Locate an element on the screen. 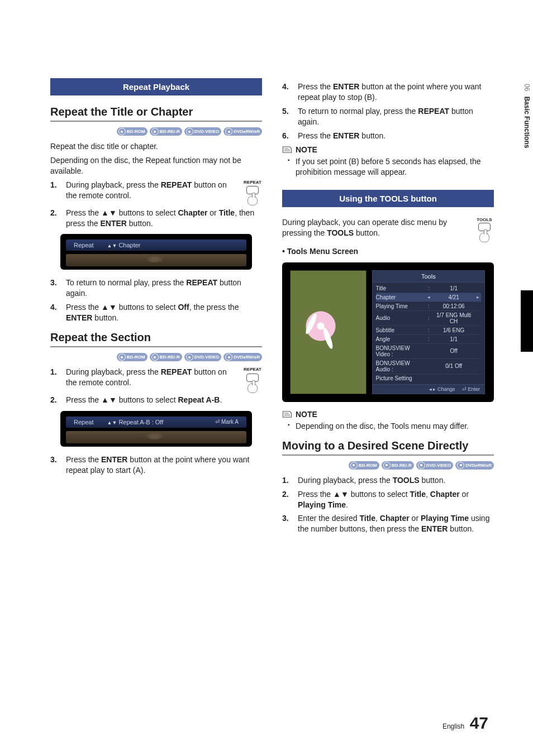 The height and width of the screenshot is (756, 533). tools-row-label: Chapter is located at coordinates (400, 297).